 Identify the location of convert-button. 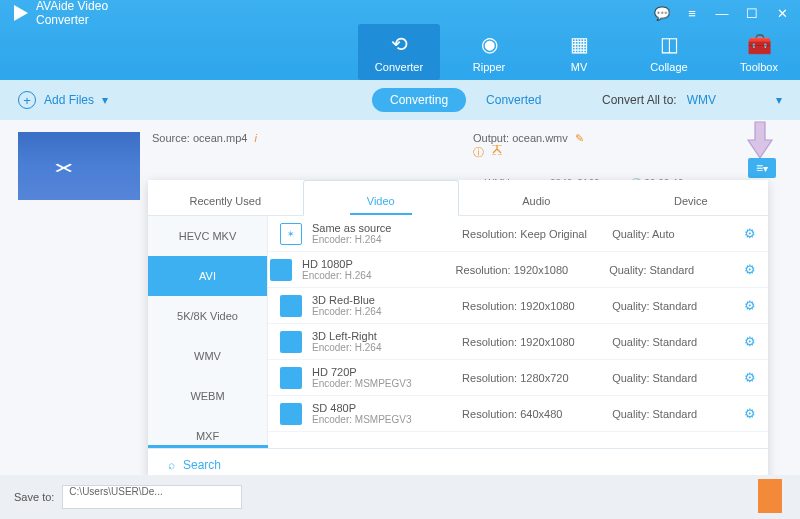
(770, 496).